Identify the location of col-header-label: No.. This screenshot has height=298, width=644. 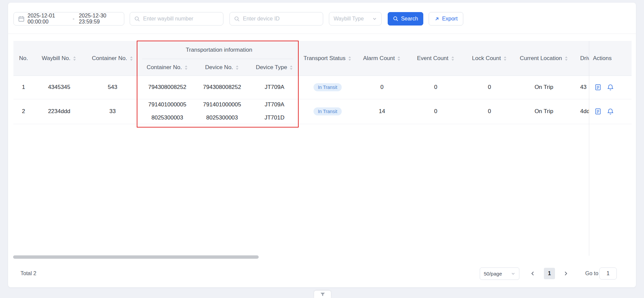
(24, 58).